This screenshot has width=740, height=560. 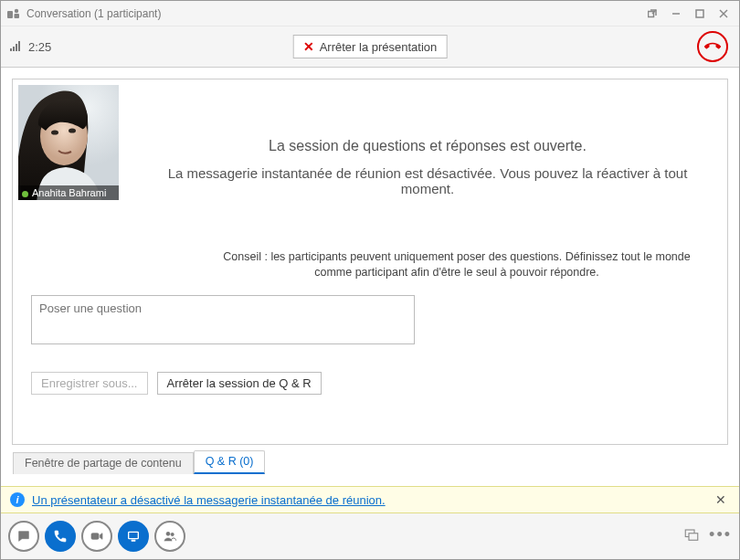 What do you see at coordinates (170, 536) in the screenshot?
I see `participants-button` at bounding box center [170, 536].